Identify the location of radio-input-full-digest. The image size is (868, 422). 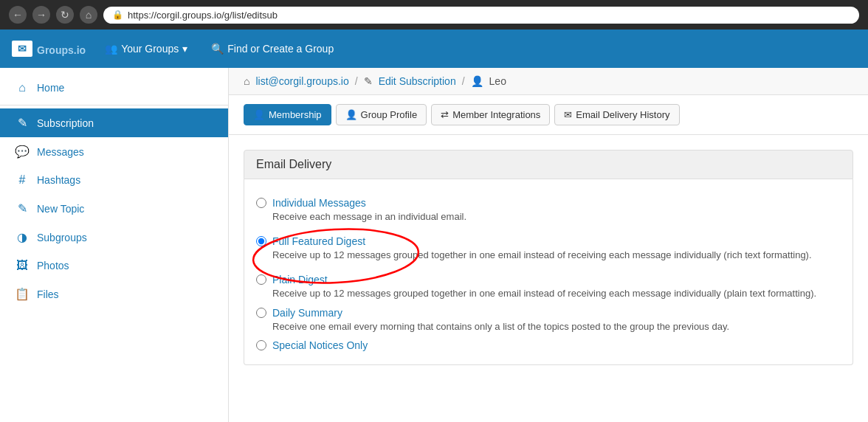
(261, 241).